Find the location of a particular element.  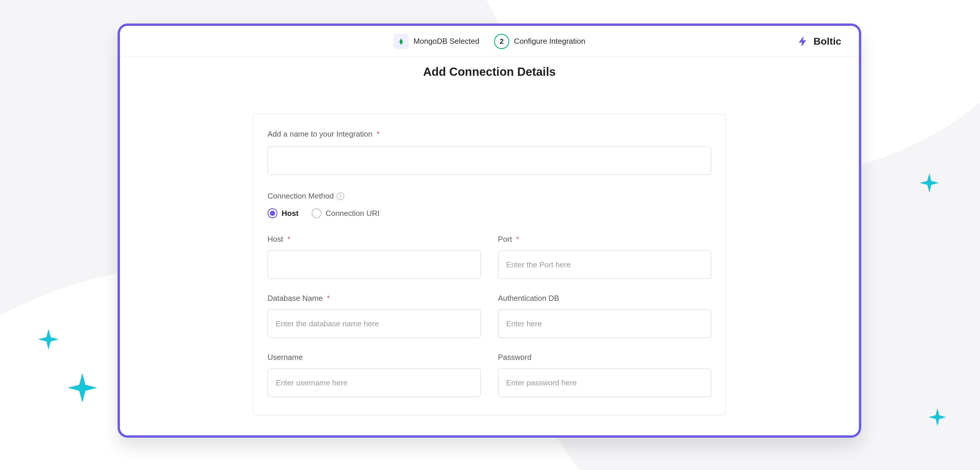

radio-connection-uri: Connection URI is located at coordinates (345, 213).